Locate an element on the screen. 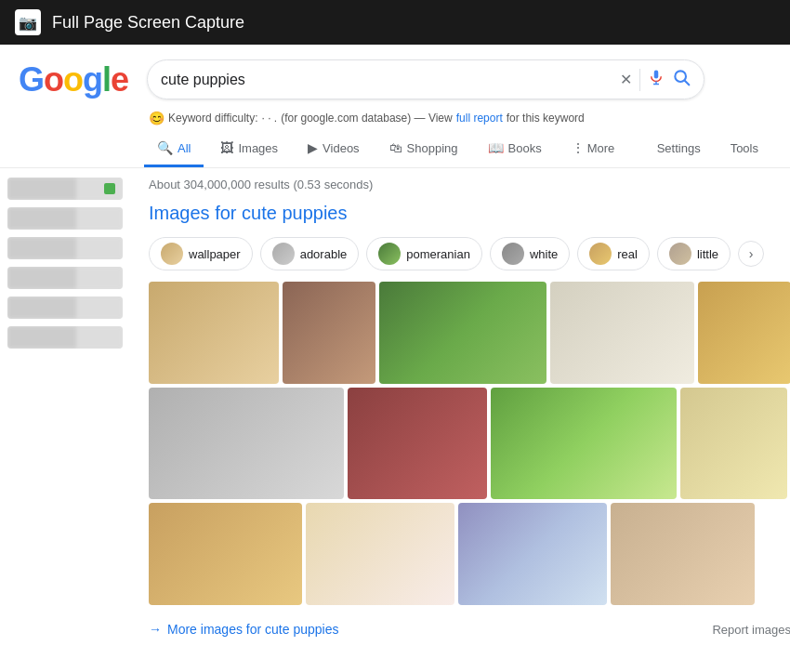 The height and width of the screenshot is (672, 790). google-logo: Google is located at coordinates (73, 80).